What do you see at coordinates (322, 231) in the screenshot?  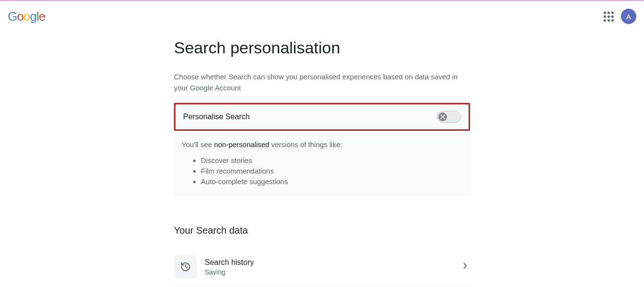 I see `search-data-section-title: Your Search data` at bounding box center [322, 231].